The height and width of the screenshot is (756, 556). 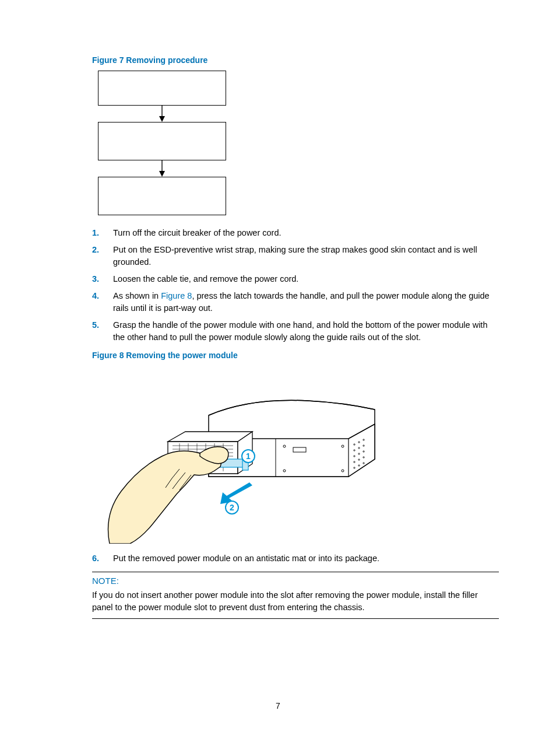 What do you see at coordinates (248, 456) in the screenshot?
I see `svg-text: 1` at bounding box center [248, 456].